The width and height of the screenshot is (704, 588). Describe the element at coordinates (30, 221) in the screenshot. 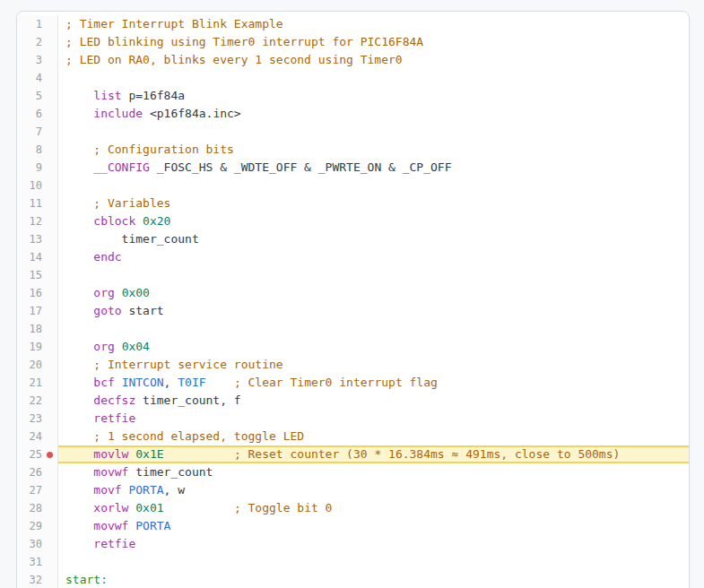

I see `line-number: 12` at that location.